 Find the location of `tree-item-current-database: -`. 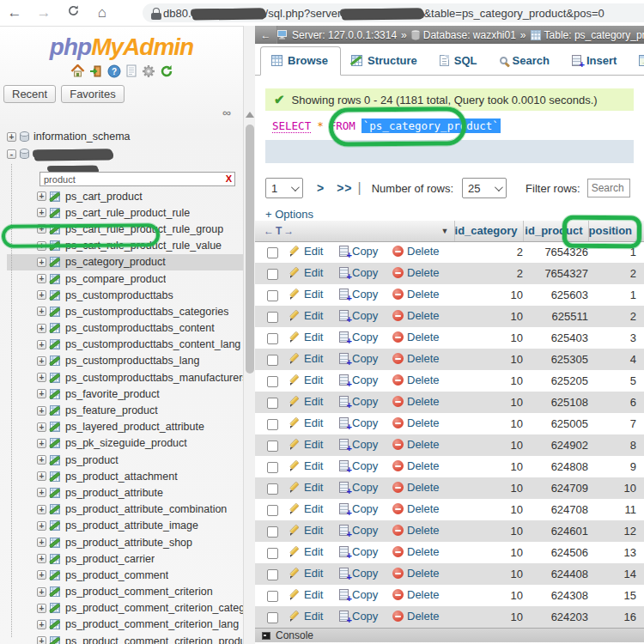

tree-item-current-database: - is located at coordinates (125, 154).